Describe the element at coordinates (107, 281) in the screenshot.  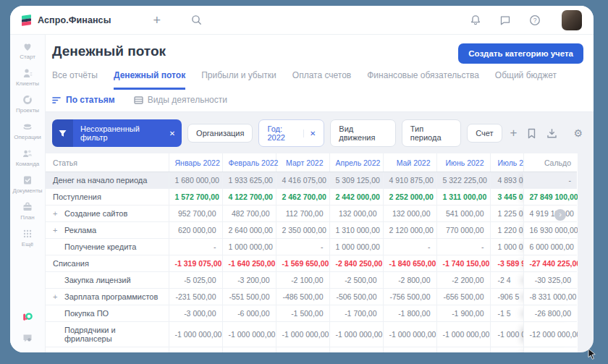
I see `row-label: Закупка лицензий` at that location.